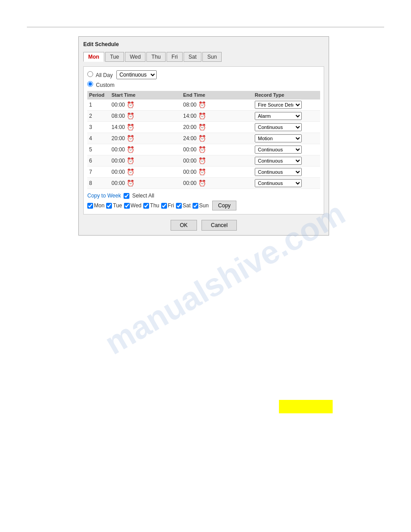 This screenshot has height=532, width=411. What do you see at coordinates (100, 95) in the screenshot?
I see `header-period: Period` at bounding box center [100, 95].